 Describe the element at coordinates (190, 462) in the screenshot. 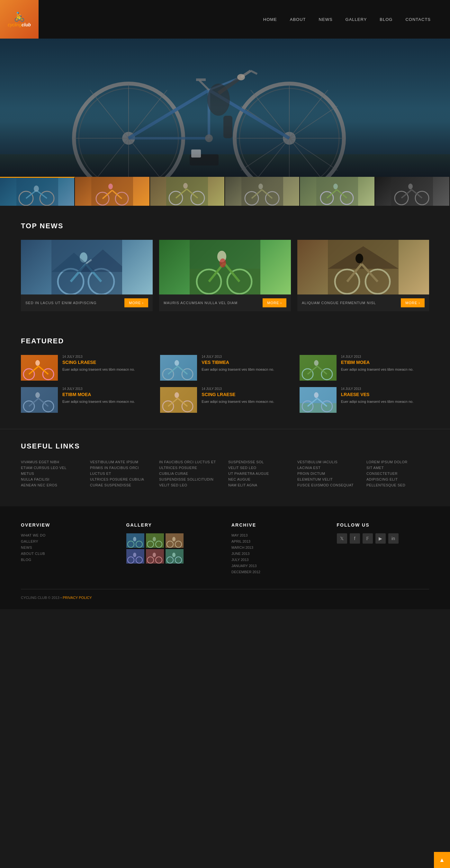

I see `link-3-1: IN FAUCIBUS ORCI LUCTUS ET` at that location.